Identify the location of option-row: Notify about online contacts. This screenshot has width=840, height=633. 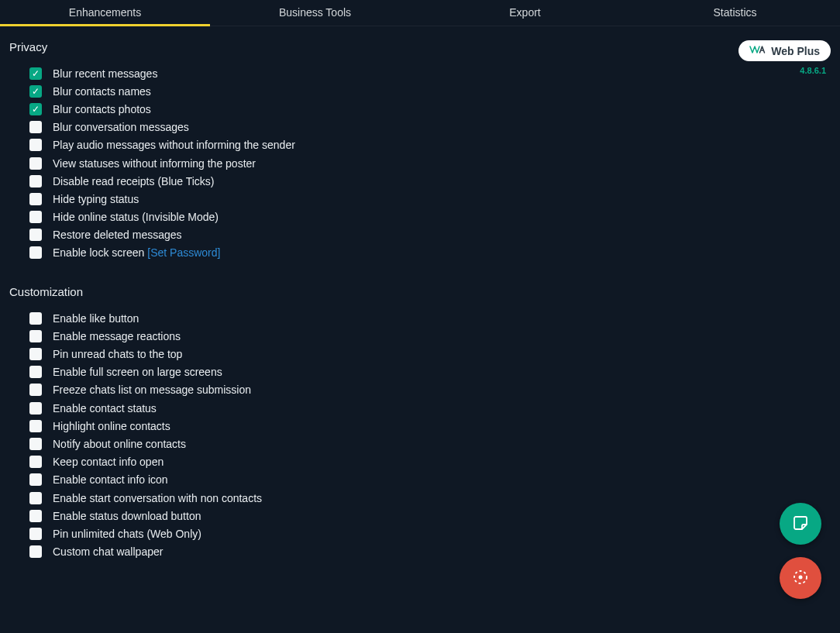
(430, 443).